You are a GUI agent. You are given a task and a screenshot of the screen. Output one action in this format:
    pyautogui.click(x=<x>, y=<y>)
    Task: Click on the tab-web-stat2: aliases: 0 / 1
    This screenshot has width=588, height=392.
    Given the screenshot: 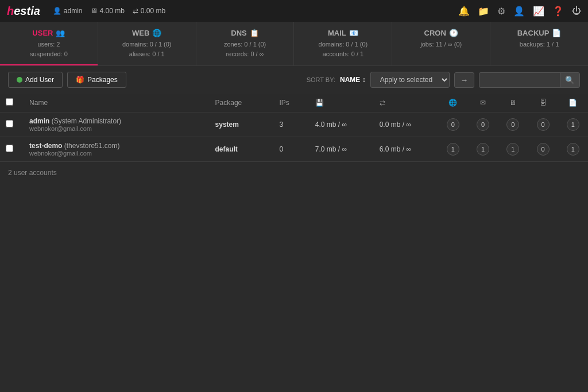 What is the action you would take?
    pyautogui.click(x=147, y=54)
    